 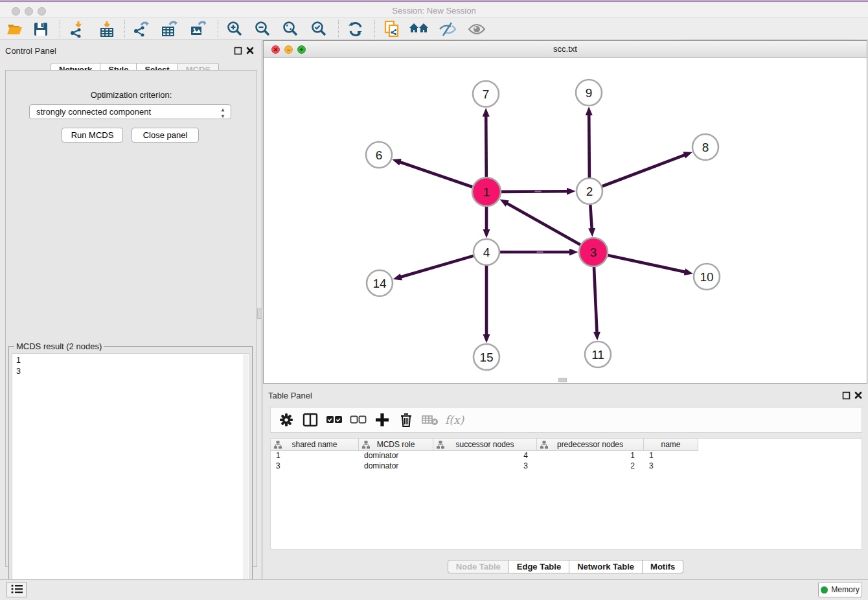 What do you see at coordinates (840, 590) in the screenshot?
I see `memory-button: Memory` at bounding box center [840, 590].